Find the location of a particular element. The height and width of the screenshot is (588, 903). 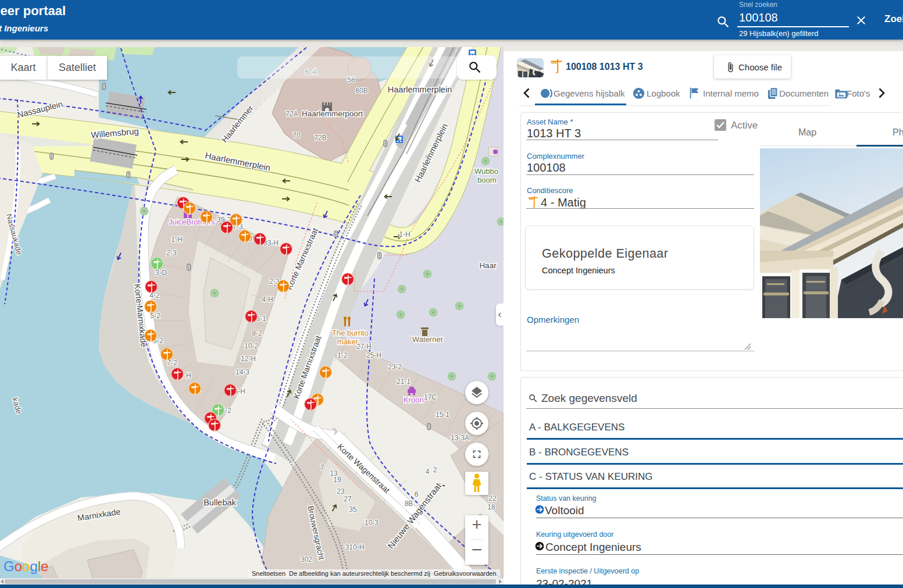

svg-text: boom is located at coordinates (487, 180).